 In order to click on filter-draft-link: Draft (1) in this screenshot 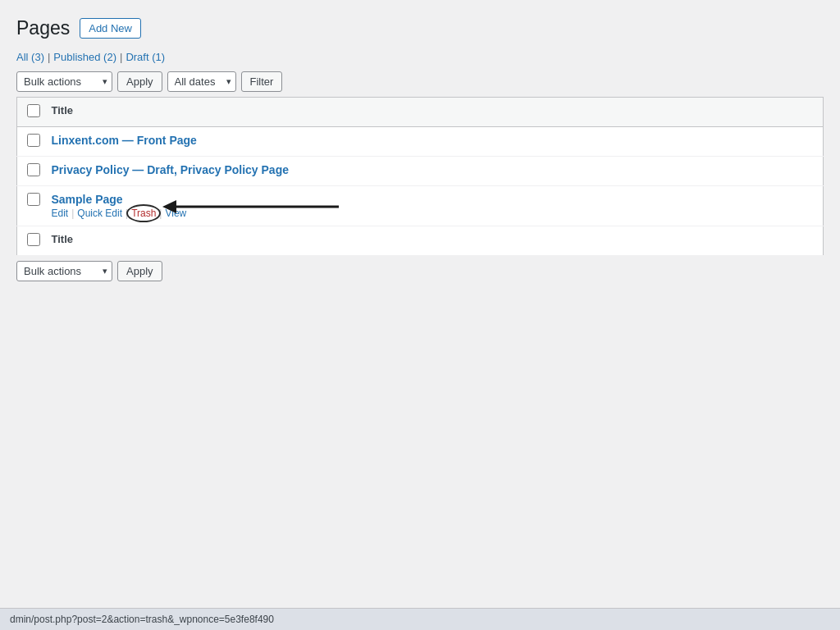, I will do `click(145, 57)`.